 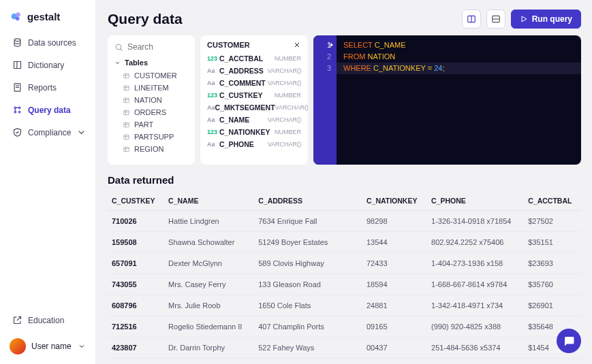 I want to click on cell: 1-326-314-0918 x71854, so click(x=476, y=222).